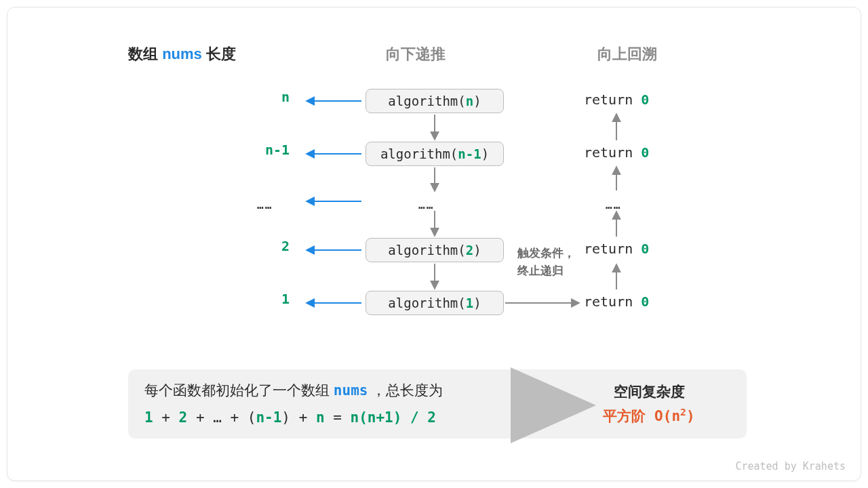 This screenshot has width=868, height=488. What do you see at coordinates (149, 418) in the screenshot?
I see `eq-a: 1` at bounding box center [149, 418].